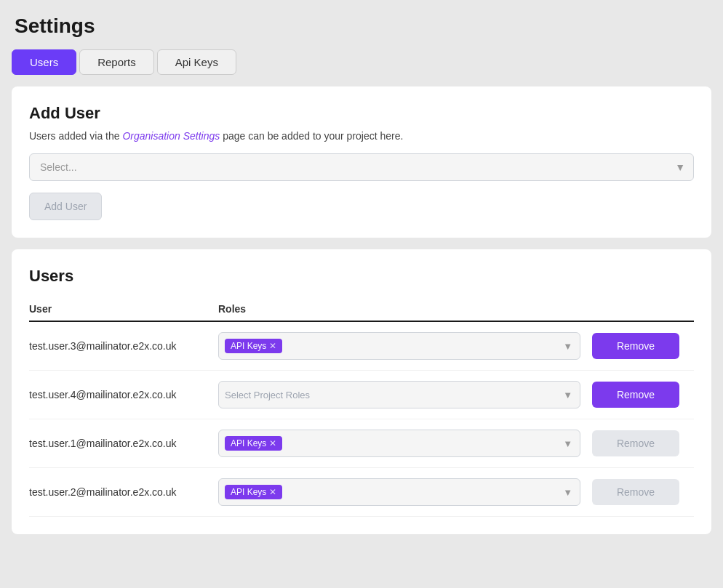 This screenshot has height=588, width=723. I want to click on add-user-title: Add User, so click(362, 113).